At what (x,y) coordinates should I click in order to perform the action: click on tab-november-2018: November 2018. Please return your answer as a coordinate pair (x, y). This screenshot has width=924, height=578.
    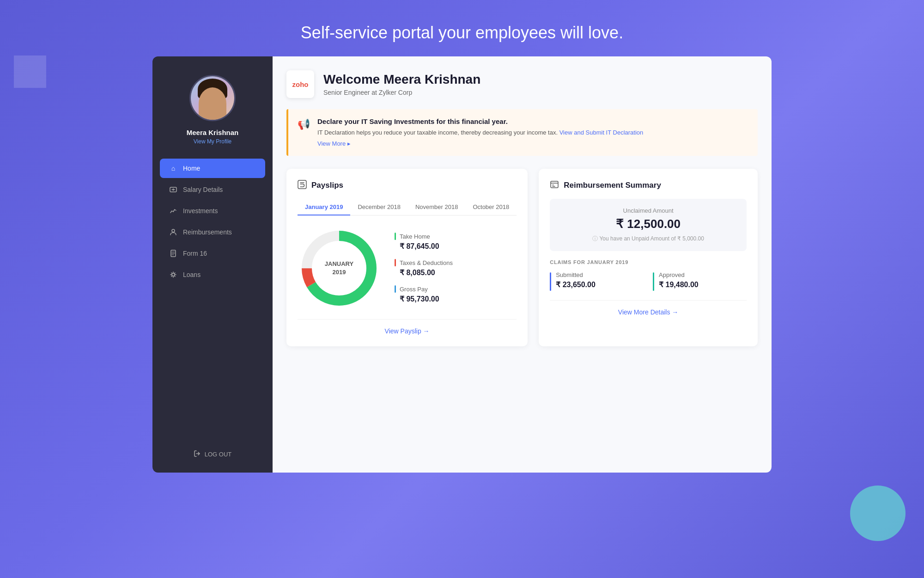
    Looking at the image, I should click on (437, 207).